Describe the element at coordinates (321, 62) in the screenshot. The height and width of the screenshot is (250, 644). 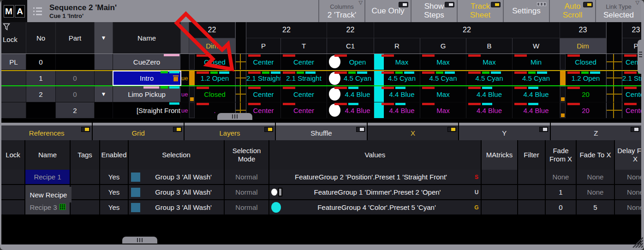
I see `cue-row-0: PL0CueZeroClosedCenterCenterOpenMaxMaxMa…` at that location.